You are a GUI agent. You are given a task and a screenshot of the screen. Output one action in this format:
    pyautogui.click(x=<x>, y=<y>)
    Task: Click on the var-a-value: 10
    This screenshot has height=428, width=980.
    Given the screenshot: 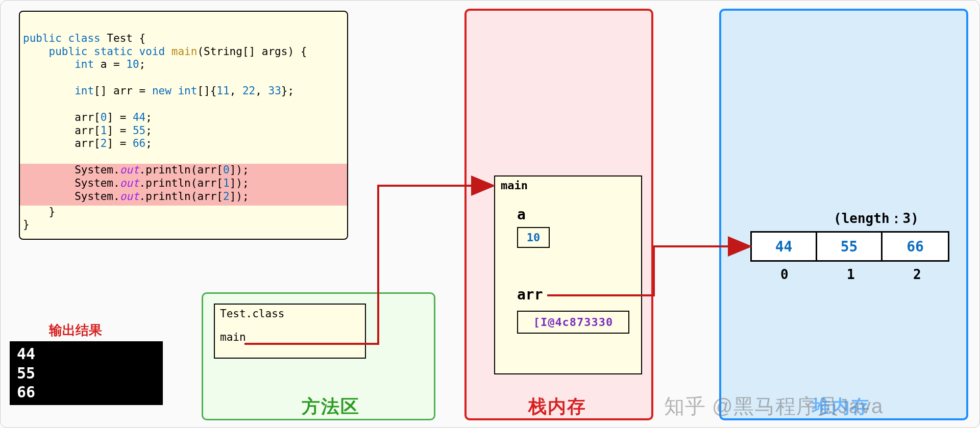 What is the action you would take?
    pyautogui.click(x=533, y=238)
    